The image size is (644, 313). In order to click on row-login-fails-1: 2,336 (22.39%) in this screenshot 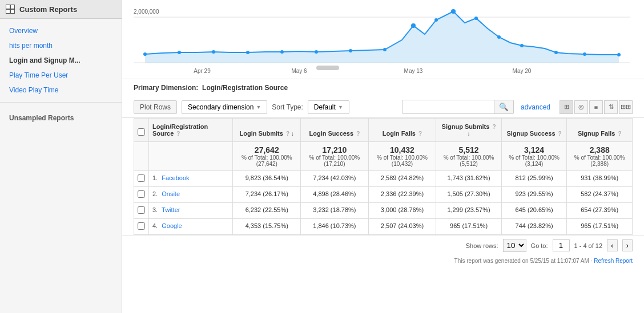, I will do `click(402, 195)`.